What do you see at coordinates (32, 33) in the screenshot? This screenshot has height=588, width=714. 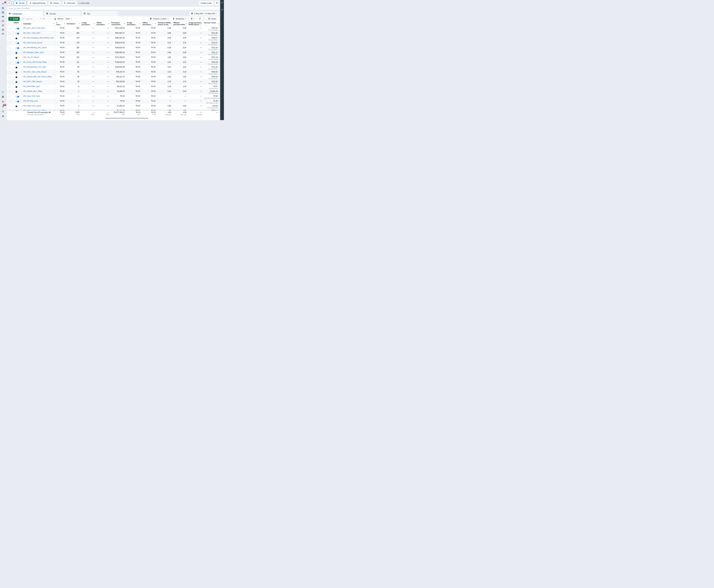 I see `campaign-link: HN_Adv+_Cat2_Apr7` at bounding box center [32, 33].